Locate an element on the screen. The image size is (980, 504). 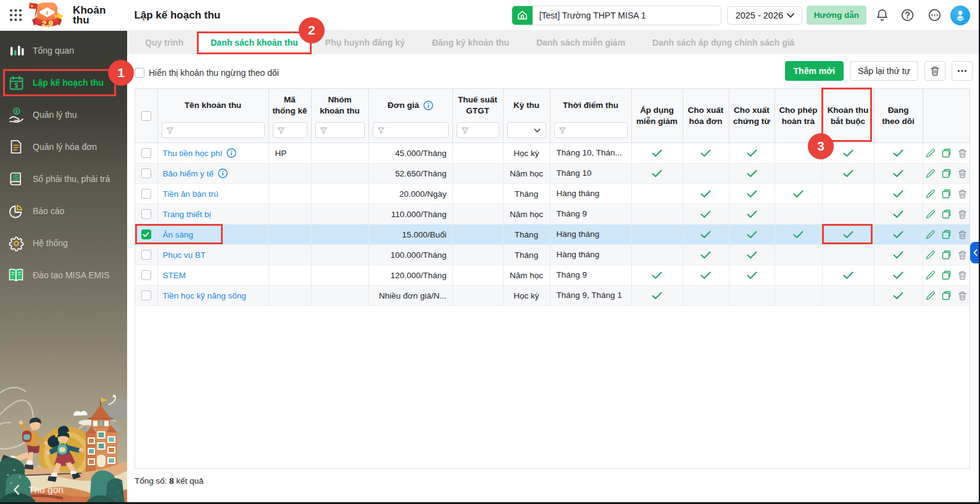
chevron-down-icon is located at coordinates (791, 15).